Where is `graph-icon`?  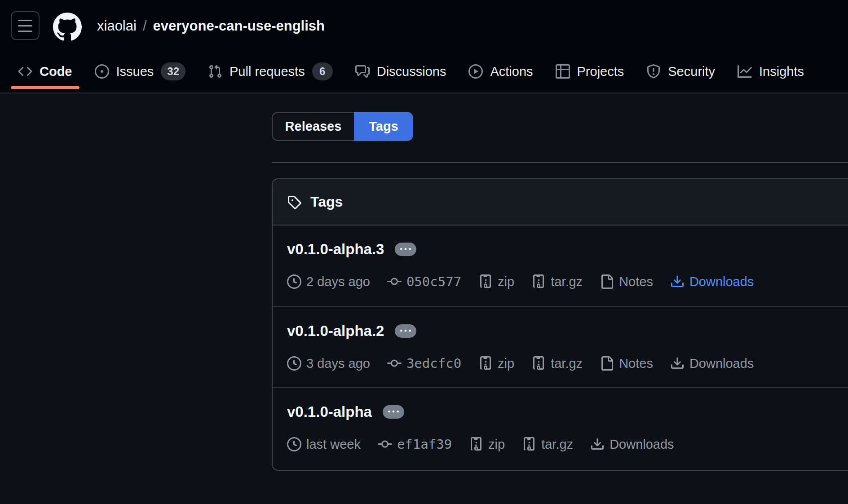 graph-icon is located at coordinates (745, 71).